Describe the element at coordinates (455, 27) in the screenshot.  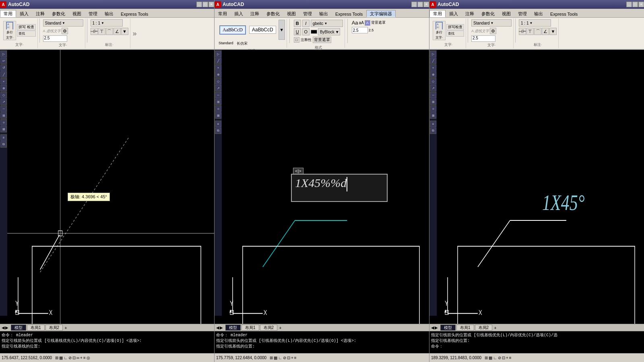
I see `spellcheck-btn-3: 拼写检查` at that location.